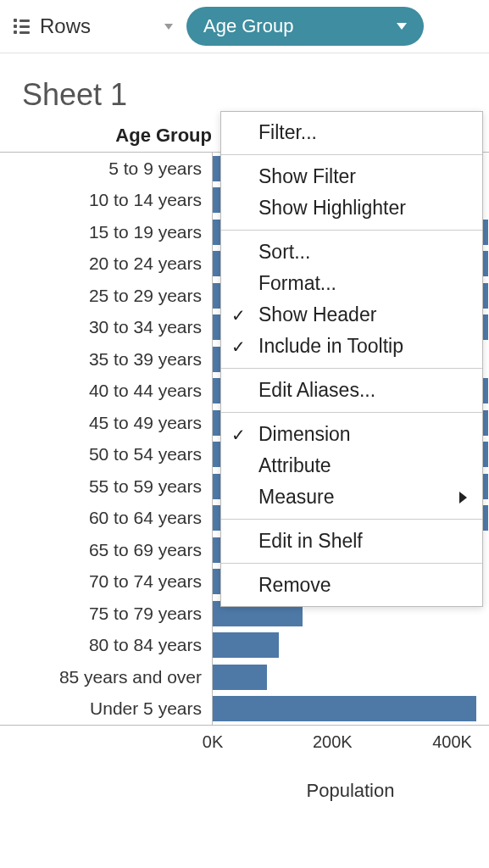 This screenshot has height=868, width=489. I want to click on category-label: 50 to 54 years, so click(106, 454).